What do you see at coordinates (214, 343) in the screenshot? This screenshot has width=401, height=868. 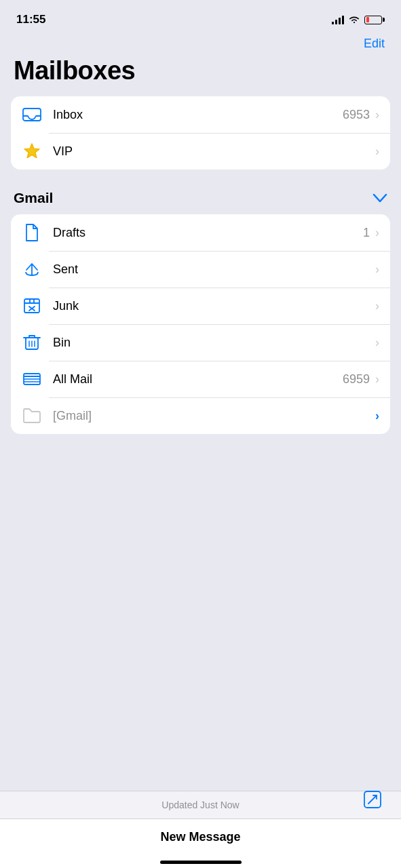 I see `bin-label: Bin` at bounding box center [214, 343].